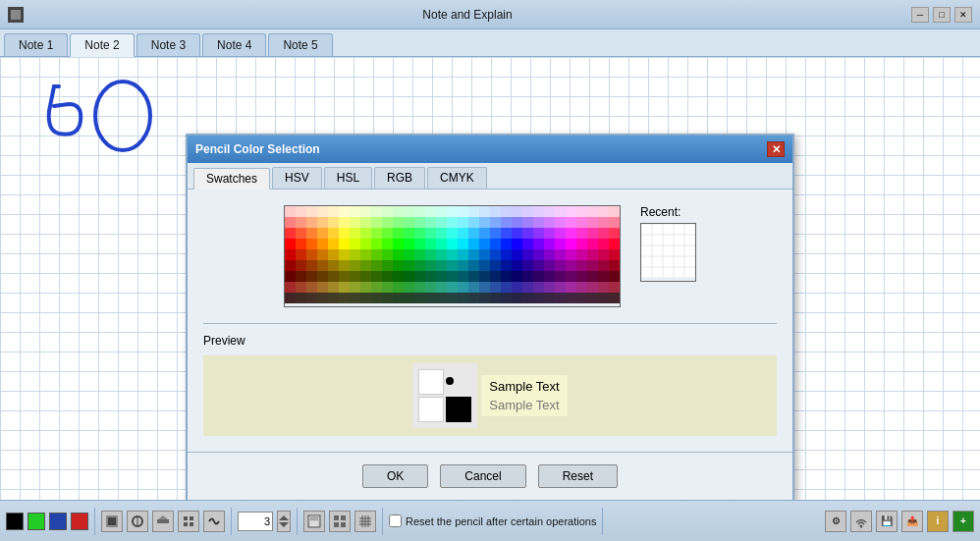 Image resolution: width=980 pixels, height=541 pixels. I want to click on preview-box: Sample Text Sample Text, so click(490, 396).